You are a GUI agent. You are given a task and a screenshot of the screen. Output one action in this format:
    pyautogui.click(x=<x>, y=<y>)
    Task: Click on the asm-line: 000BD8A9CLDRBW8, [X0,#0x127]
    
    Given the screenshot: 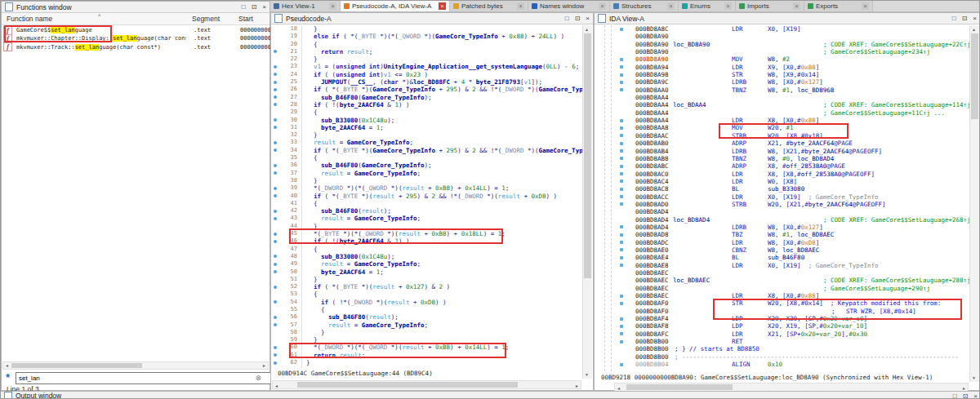 What is the action you would take?
    pyautogui.click(x=782, y=82)
    